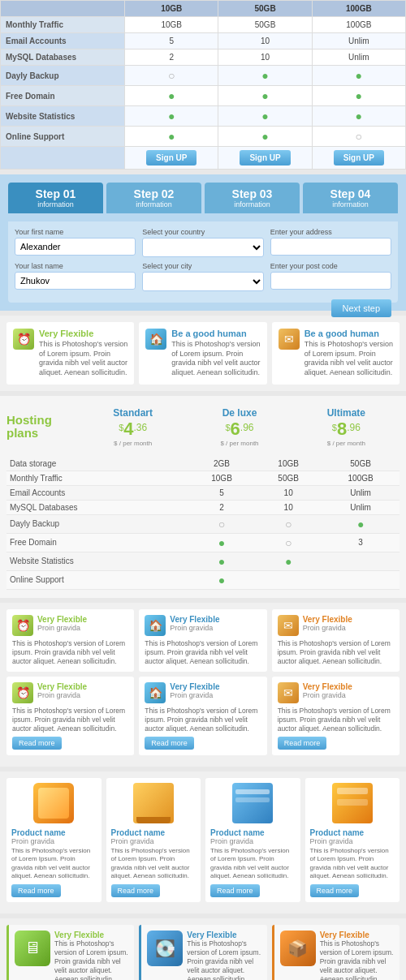  Describe the element at coordinates (55, 194) in the screenshot. I see `step-1-num: Step 01` at that location.